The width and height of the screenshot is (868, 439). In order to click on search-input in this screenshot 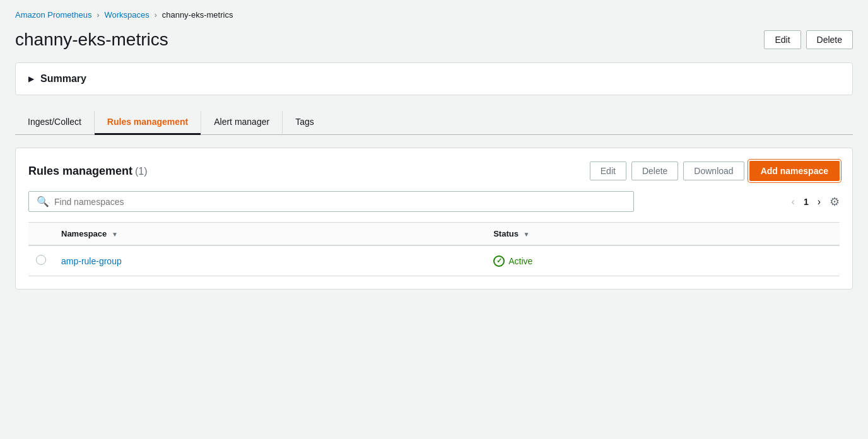, I will do `click(340, 202)`.